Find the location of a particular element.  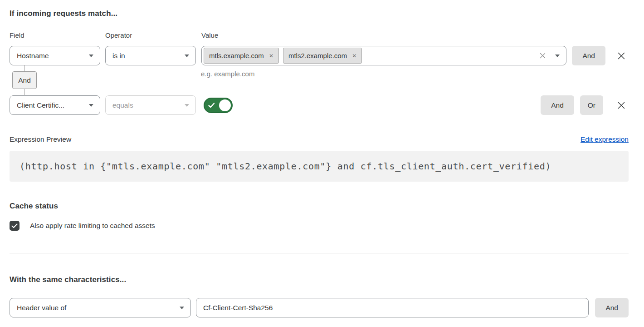

condition-connector: And is located at coordinates (24, 80).